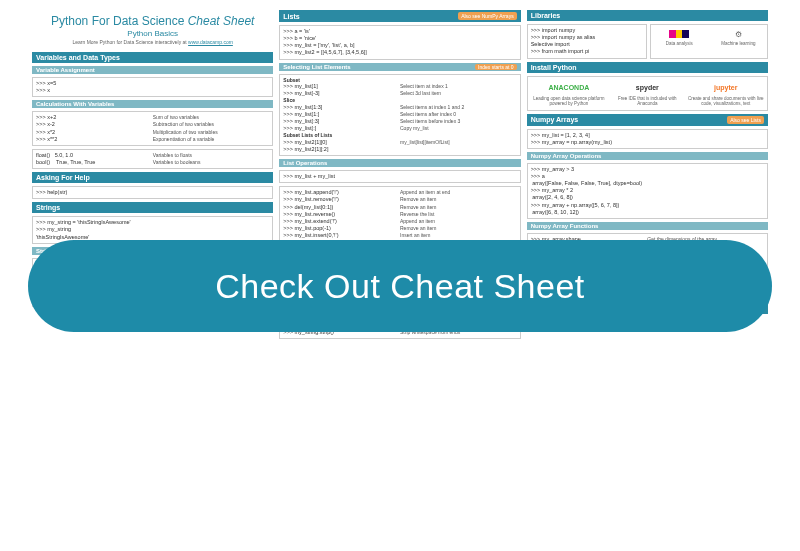 Image resolution: width=800 pixels, height=551 pixels. I want to click on code-np-init: >>> my_list = [1, 2, 3, 4] >>> my_array …, so click(648, 139).